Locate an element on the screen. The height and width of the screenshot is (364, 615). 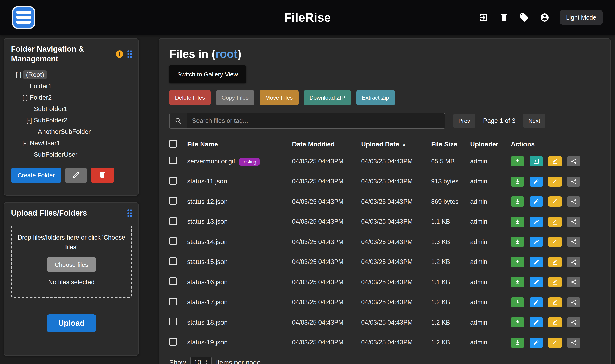
toolbar-download-zip-button: Download ZIP is located at coordinates (327, 98).